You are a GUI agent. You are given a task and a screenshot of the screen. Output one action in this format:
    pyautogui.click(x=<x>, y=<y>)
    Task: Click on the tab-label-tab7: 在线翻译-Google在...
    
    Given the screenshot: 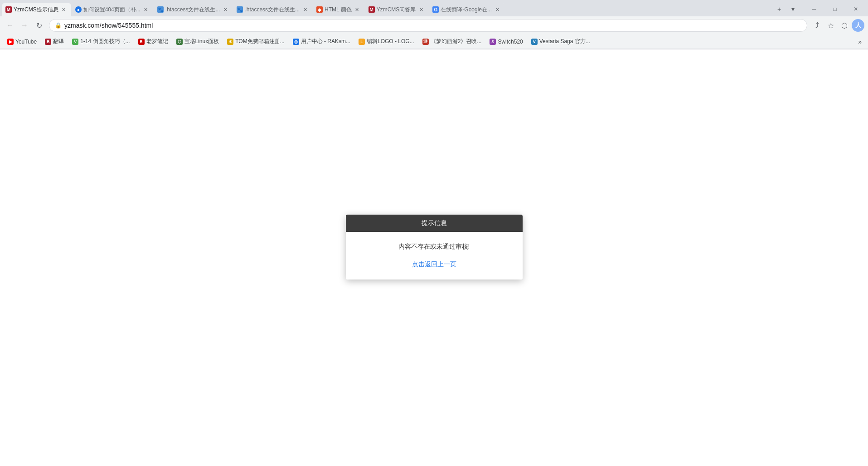 What is the action you would take?
    pyautogui.click(x=466, y=10)
    